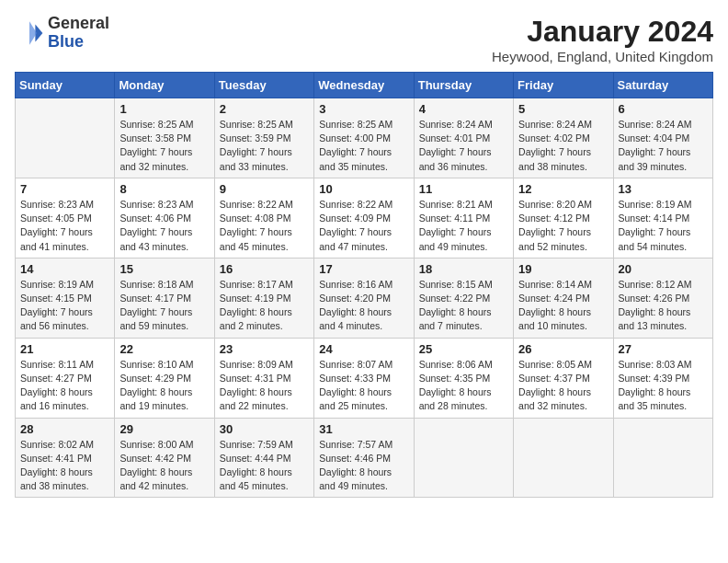 The image size is (728, 563). Describe the element at coordinates (64, 465) in the screenshot. I see `day-info: Sunrise: 8:02 AMSunset: 4:41 PMDaylight:…` at that location.